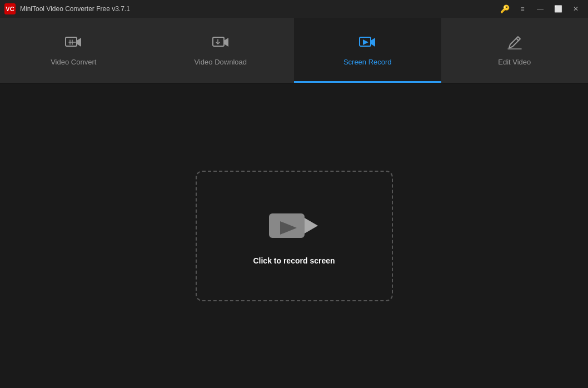 The height and width of the screenshot is (388, 588). I want to click on minimize-button: —, so click(540, 9).